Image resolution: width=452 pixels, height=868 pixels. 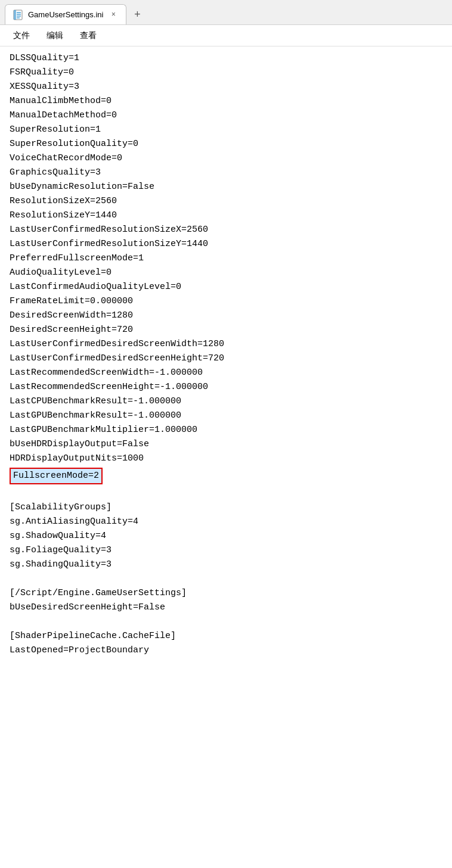 What do you see at coordinates (226, 373) in the screenshot?
I see `code-line: LastRecommendedScreenWidth=-1.000000` at bounding box center [226, 373].